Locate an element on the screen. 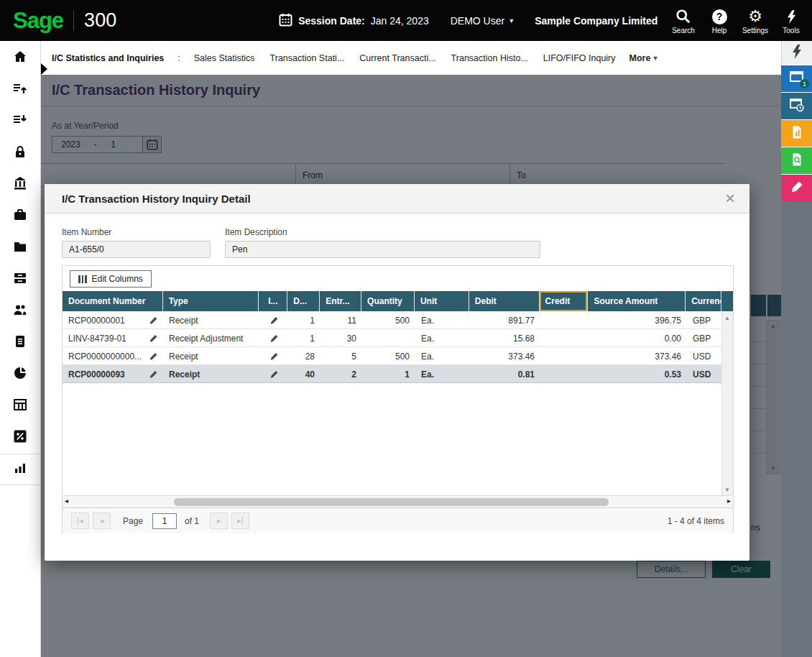  header-actions: Search?Help⚙SettingsTools is located at coordinates (737, 20).